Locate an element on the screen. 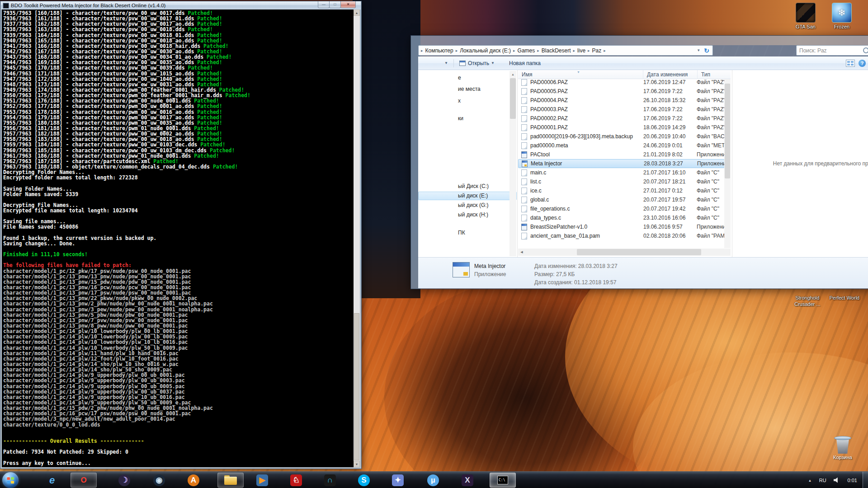 The width and height of the screenshot is (868, 488). horizontal-scrollbar-thumb is located at coordinates (639, 252).